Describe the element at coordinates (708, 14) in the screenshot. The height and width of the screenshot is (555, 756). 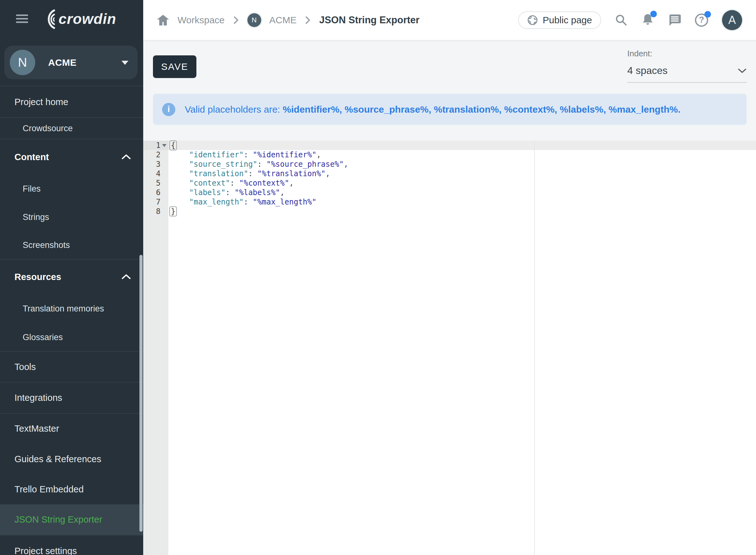
I see `help-badge` at that location.